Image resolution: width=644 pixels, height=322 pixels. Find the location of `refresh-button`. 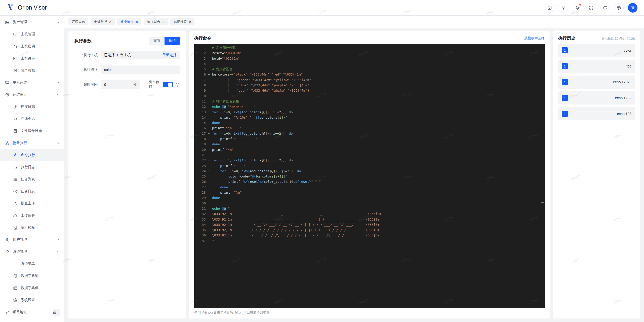

refresh-button is located at coordinates (605, 8).